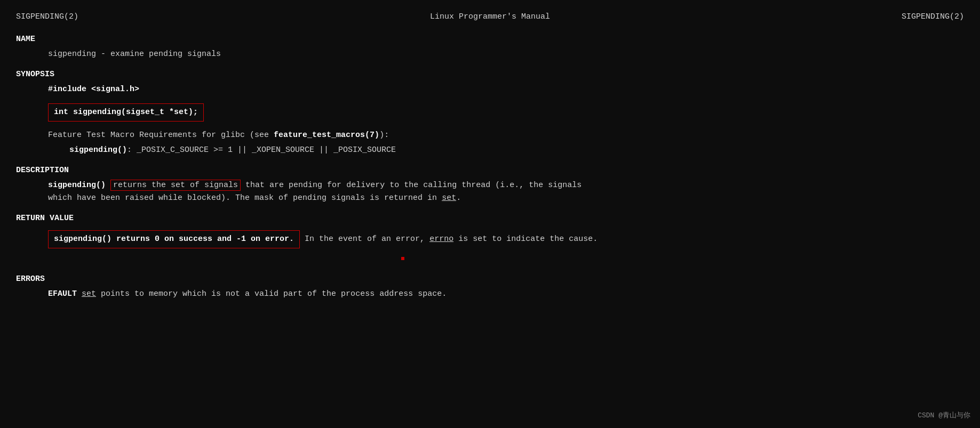 This screenshot has width=980, height=428. Describe the element at coordinates (459, 198) in the screenshot. I see `desc-line2-end: .` at that location.